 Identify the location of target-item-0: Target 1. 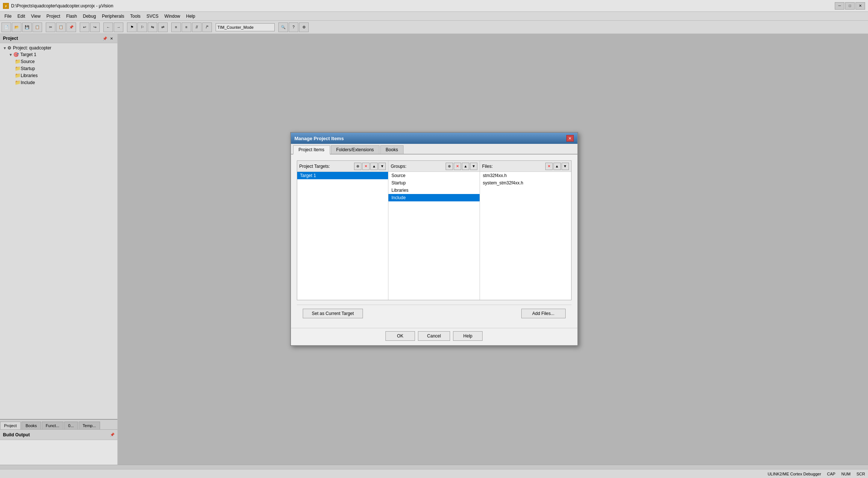
(343, 176).